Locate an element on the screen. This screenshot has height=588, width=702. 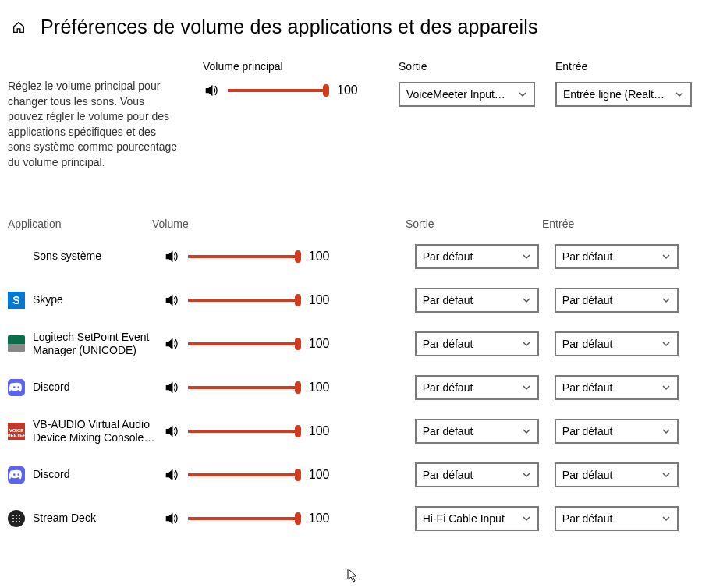
master-output-label: Sortie is located at coordinates (466, 66).